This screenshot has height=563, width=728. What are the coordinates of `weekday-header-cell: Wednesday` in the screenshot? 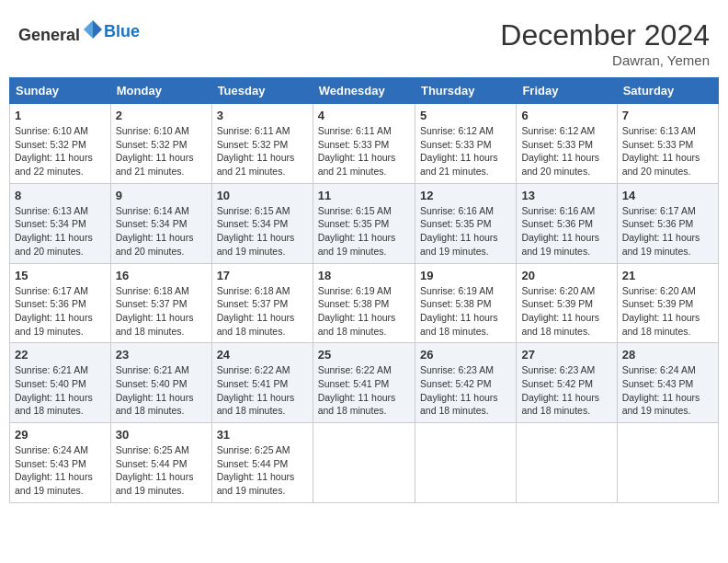 It's located at (364, 91).